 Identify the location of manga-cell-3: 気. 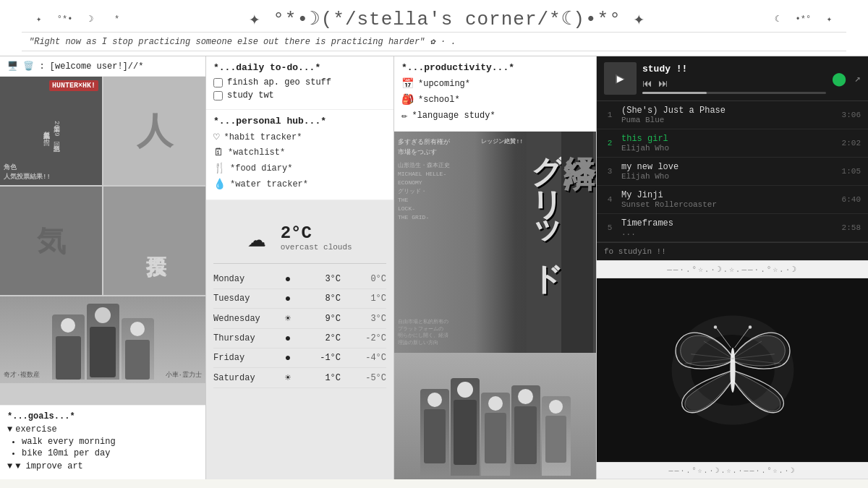
(51, 241).